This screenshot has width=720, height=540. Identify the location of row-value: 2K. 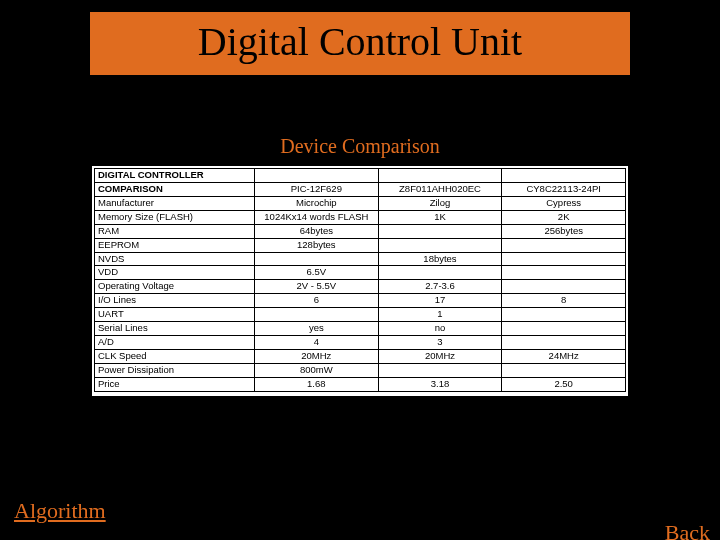
(564, 217).